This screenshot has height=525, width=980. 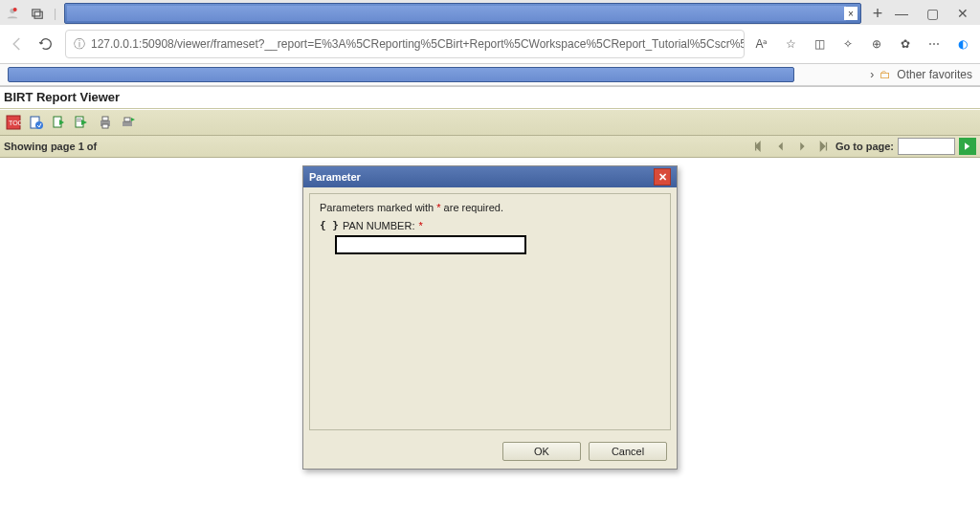 I want to click on param-label: PAN NUMBER:, so click(x=379, y=226).